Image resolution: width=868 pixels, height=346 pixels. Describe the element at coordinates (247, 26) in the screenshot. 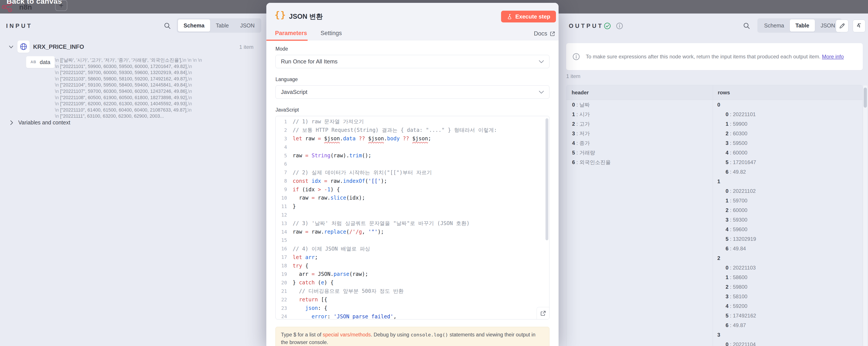

I see `input-view-tab-json: JSON` at that location.